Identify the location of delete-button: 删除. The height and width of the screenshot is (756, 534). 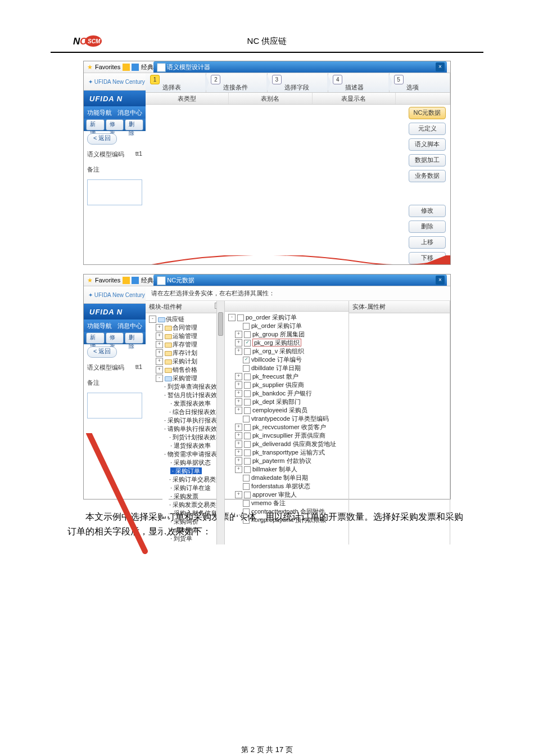
(134, 125).